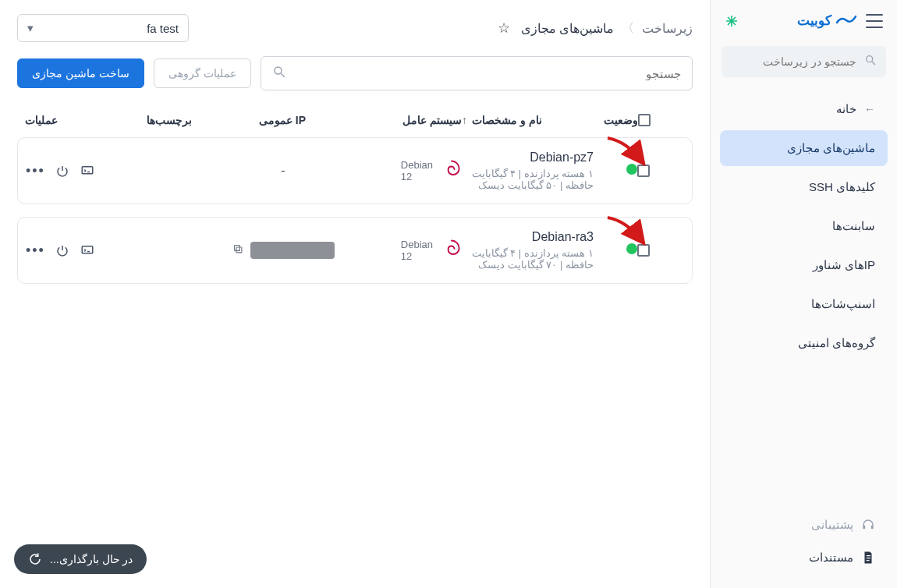  I want to click on nav-subnets: سابنت‌ها, so click(803, 226).